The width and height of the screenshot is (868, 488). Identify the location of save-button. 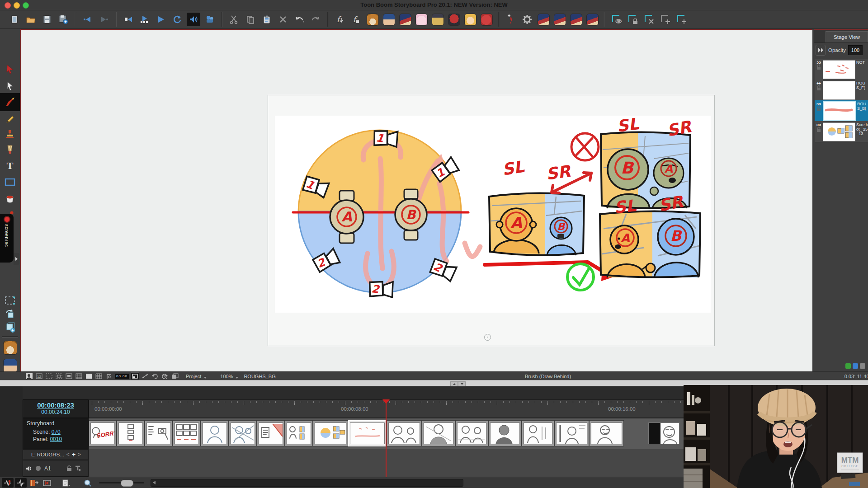
(47, 19).